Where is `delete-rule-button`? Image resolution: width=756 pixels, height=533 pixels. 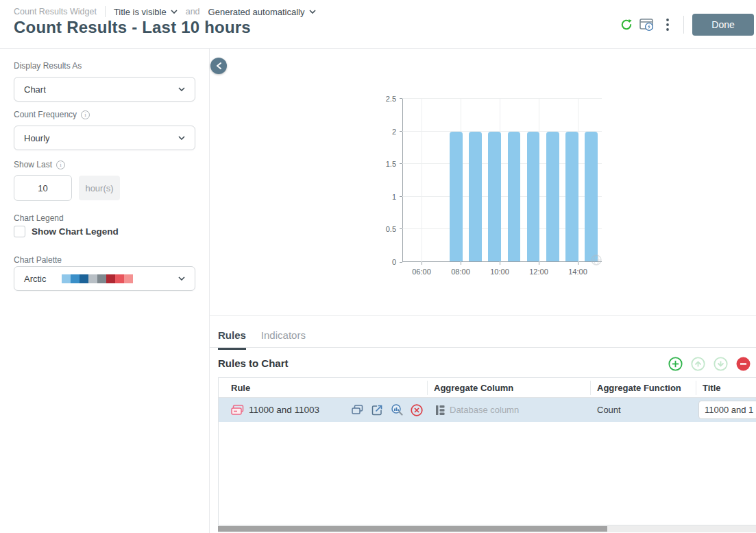 delete-rule-button is located at coordinates (417, 410).